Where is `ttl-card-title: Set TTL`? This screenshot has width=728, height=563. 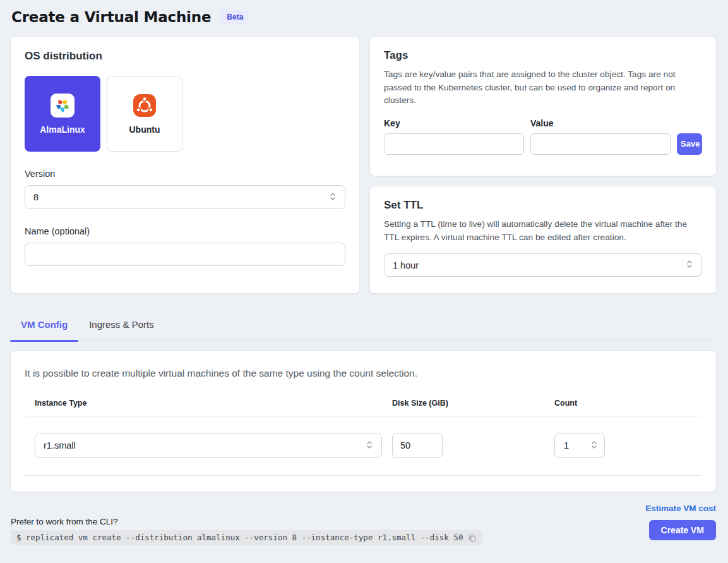 ttl-card-title: Set TTL is located at coordinates (543, 205).